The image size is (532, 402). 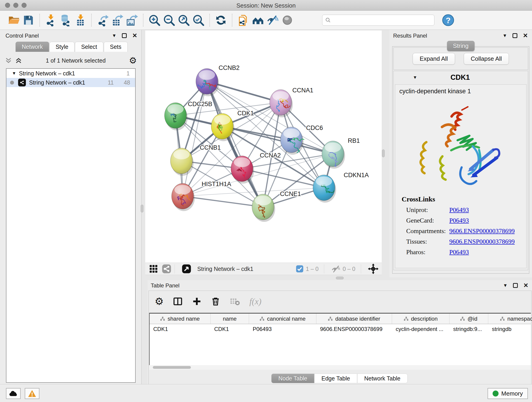 I want to click on results-splitter-handle, so click(x=383, y=153).